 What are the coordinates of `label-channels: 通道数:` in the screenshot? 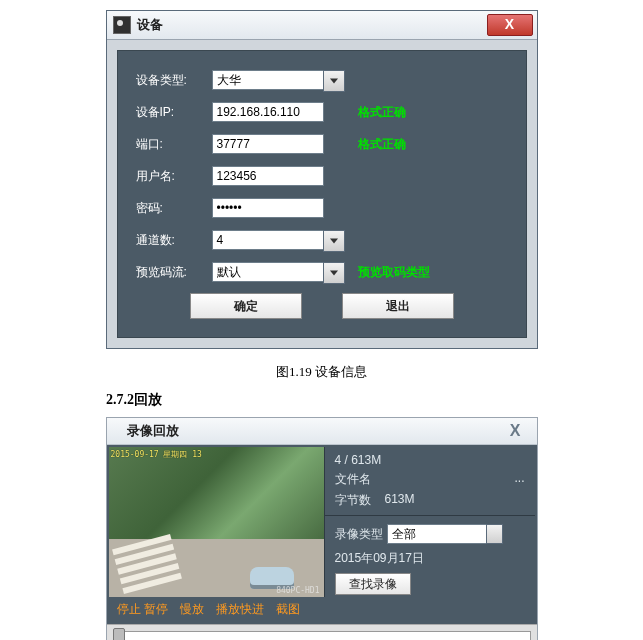 It's located at (174, 240).